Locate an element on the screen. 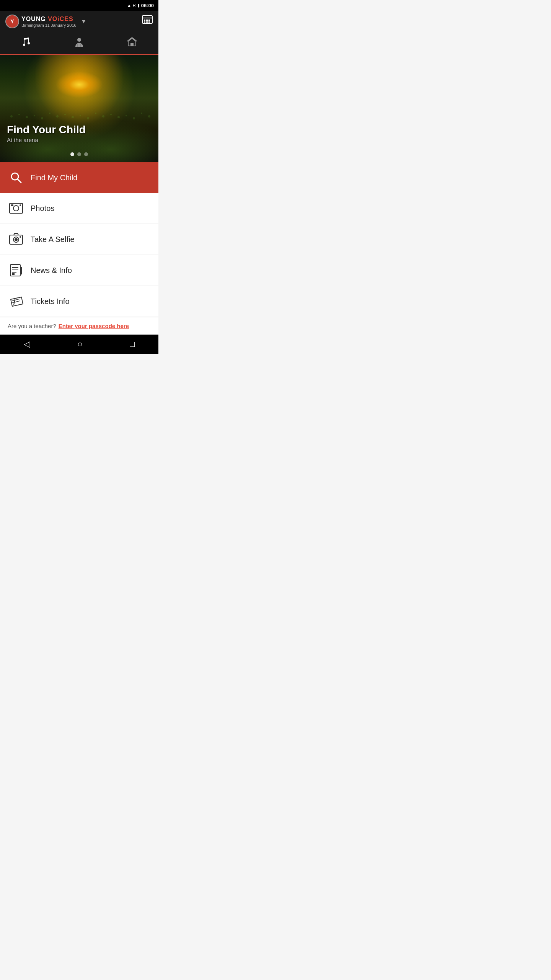  tab-venue is located at coordinates (132, 43).